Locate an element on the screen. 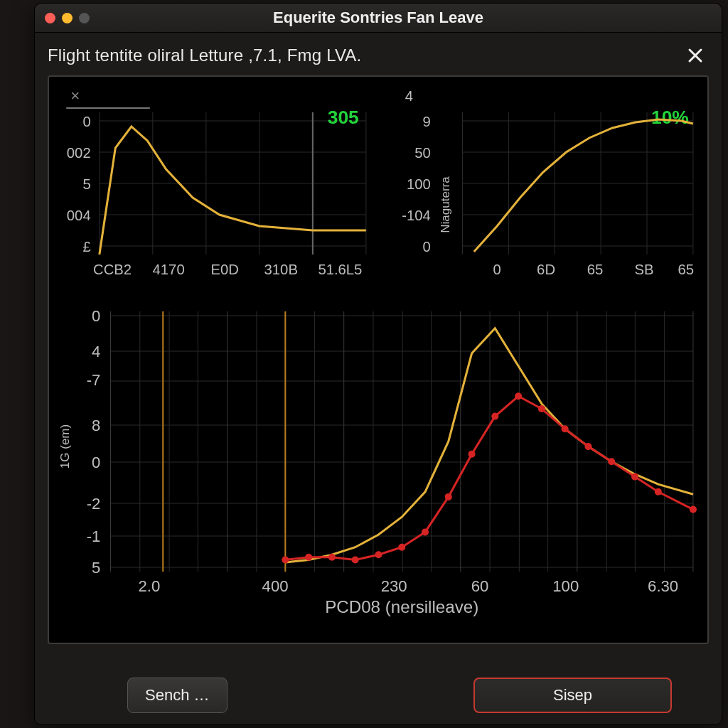 This screenshot has width=728, height=728. svg-text: 8 is located at coordinates (96, 425).